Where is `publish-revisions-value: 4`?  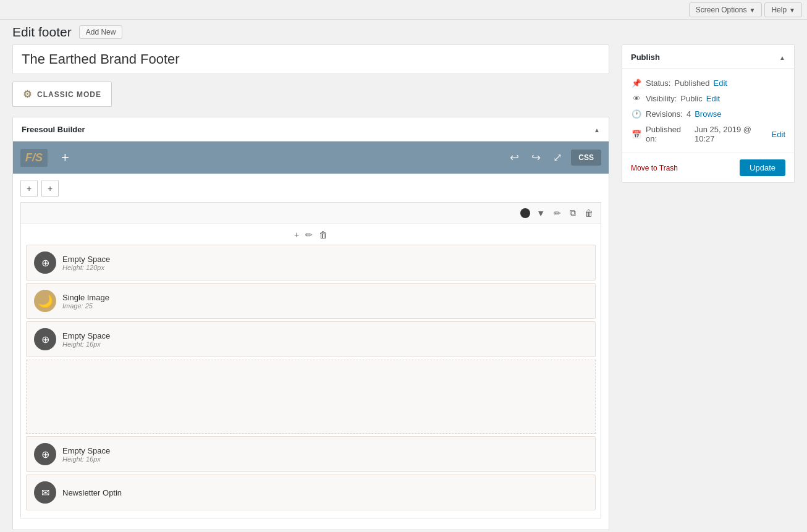
publish-revisions-value: 4 is located at coordinates (688, 114).